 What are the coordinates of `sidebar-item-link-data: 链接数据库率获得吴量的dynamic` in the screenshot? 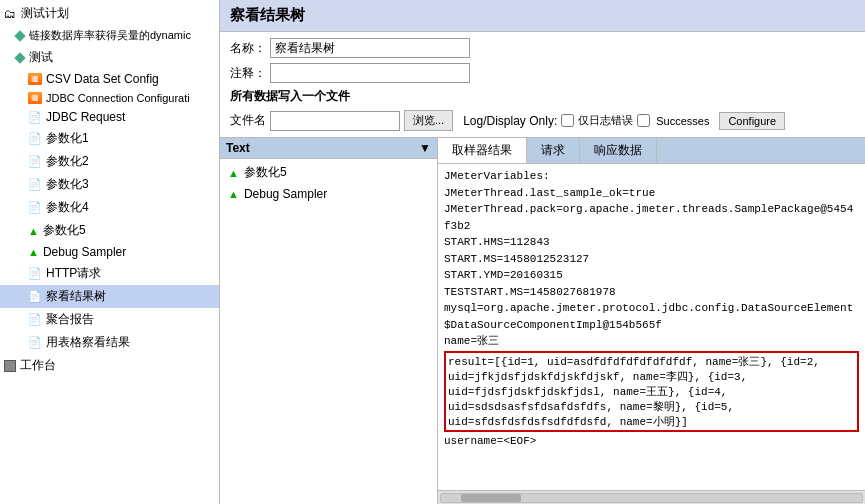 It's located at (110, 36).